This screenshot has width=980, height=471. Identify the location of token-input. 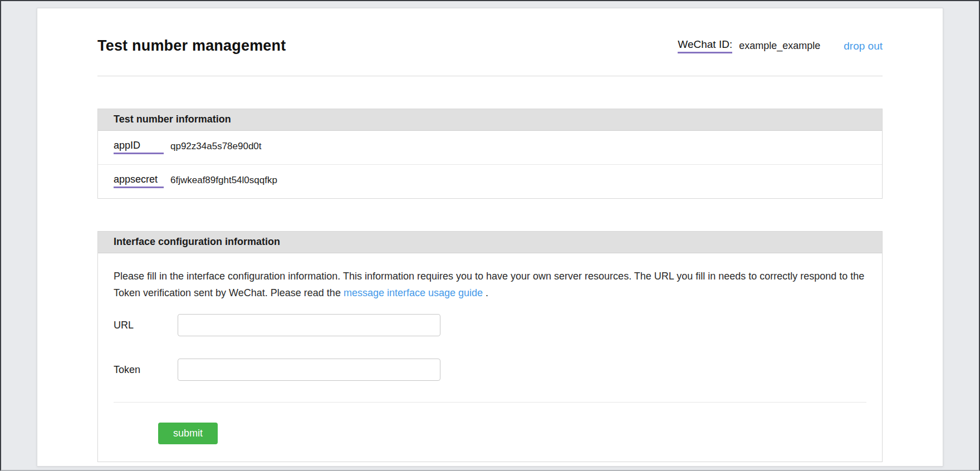
(309, 370).